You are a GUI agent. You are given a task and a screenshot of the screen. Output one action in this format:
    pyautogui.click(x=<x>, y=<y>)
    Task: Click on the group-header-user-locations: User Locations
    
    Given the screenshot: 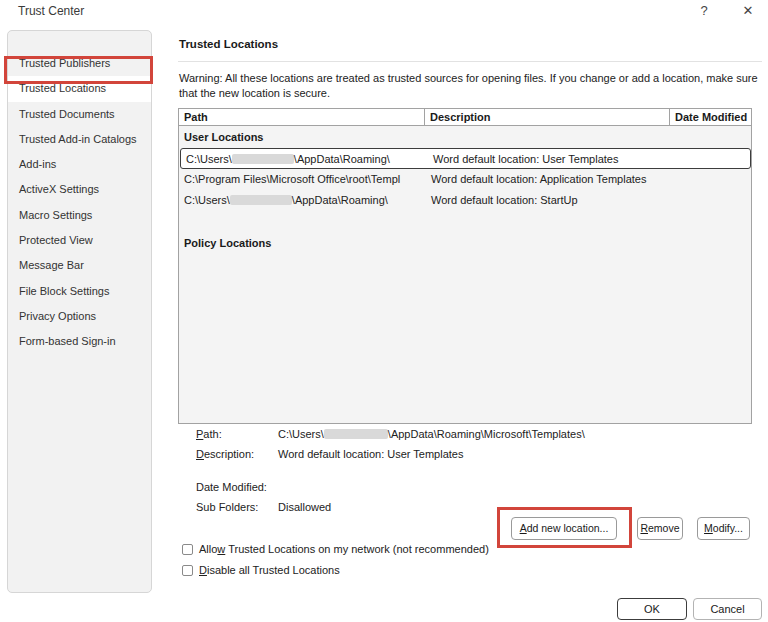 What is the action you would take?
    pyautogui.click(x=465, y=138)
    